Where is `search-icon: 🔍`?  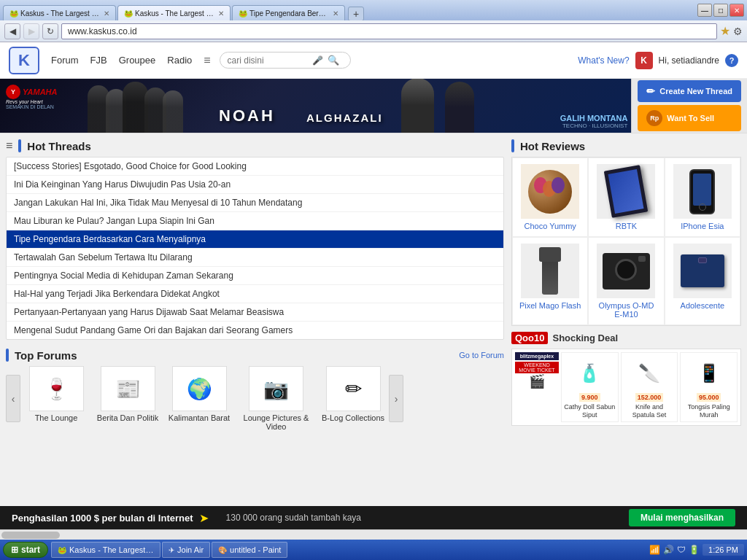 search-icon: 🔍 is located at coordinates (333, 60).